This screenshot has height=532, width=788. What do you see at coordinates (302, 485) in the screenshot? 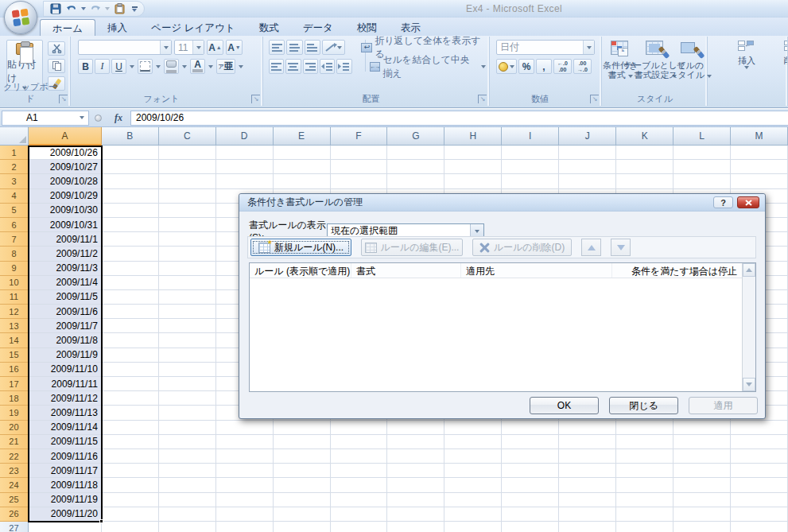
I see `cell-E24` at bounding box center [302, 485].